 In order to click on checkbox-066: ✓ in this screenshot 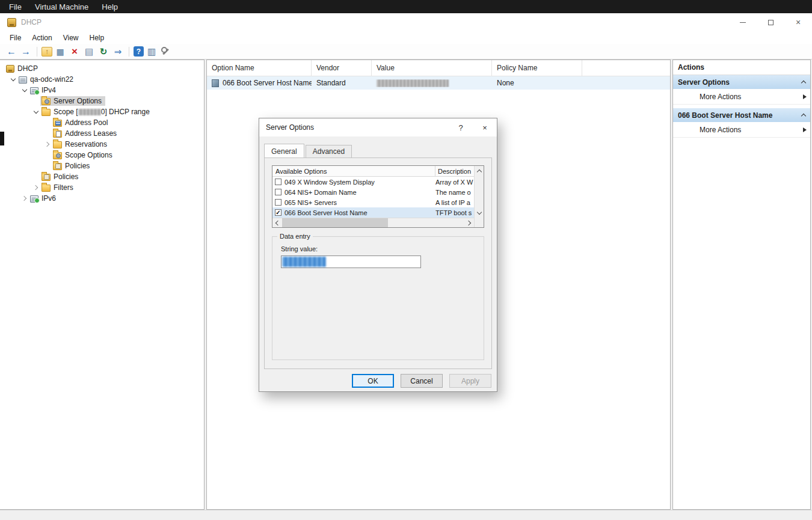, I will do `click(278, 213)`.